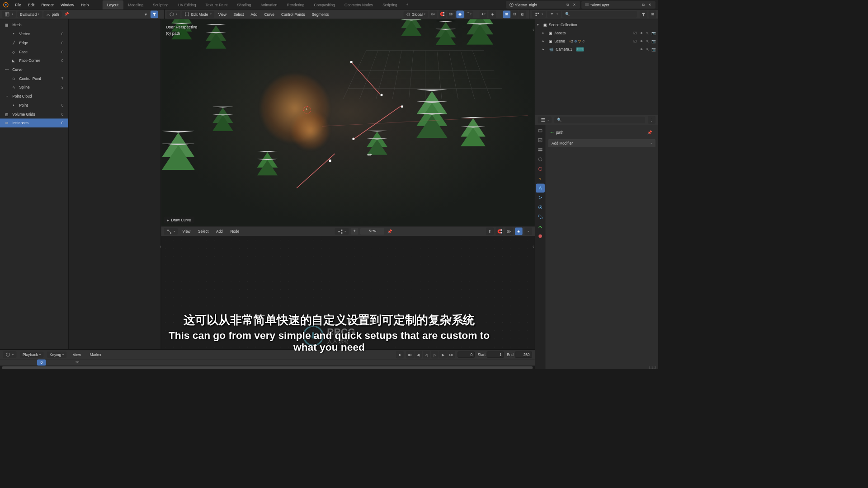 This screenshot has height=488, width=868. I want to click on properties-options-icon: ⋮, so click(652, 120).